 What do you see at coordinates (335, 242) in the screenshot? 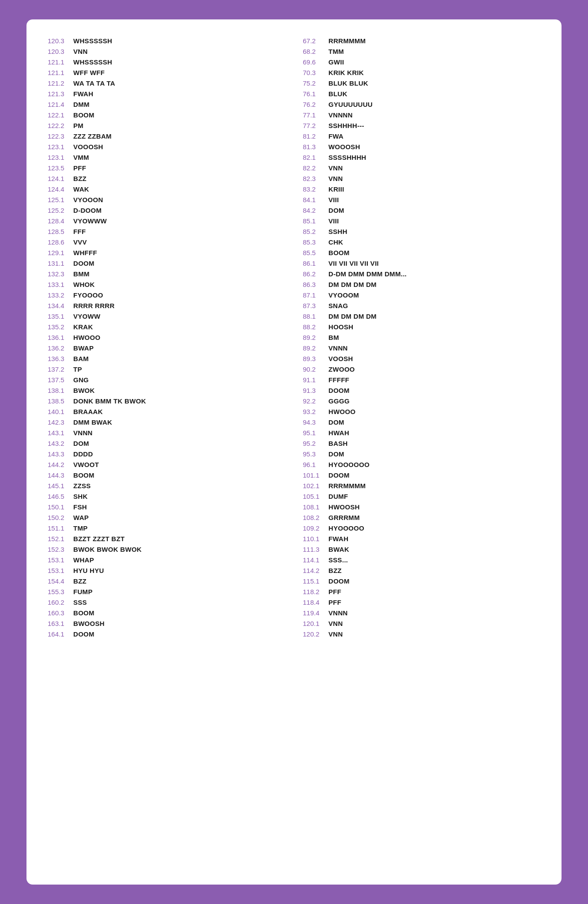
I see `entry-text: CHK` at bounding box center [335, 242].